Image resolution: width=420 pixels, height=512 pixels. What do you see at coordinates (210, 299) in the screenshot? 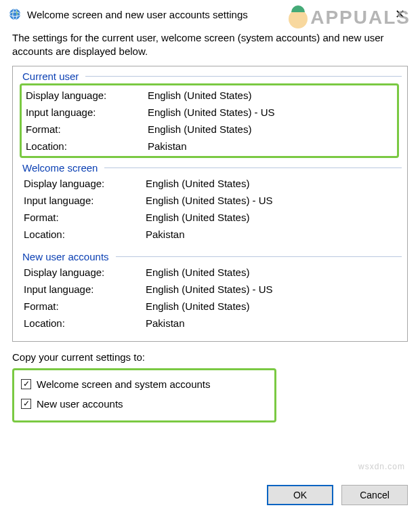
I see `new-user-rows: Display language:English (United States)…` at bounding box center [210, 299].